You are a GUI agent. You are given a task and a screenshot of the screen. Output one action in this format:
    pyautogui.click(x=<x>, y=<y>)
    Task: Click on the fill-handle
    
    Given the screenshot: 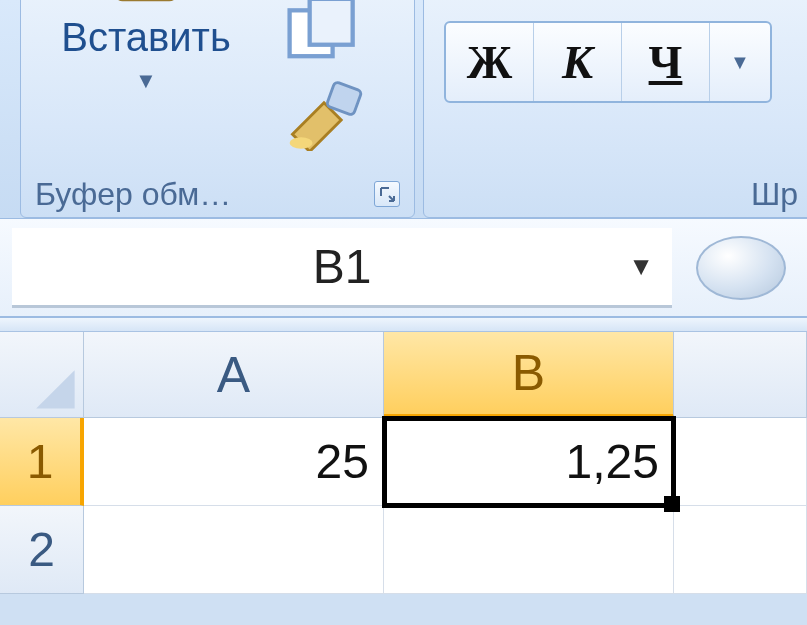 What is the action you would take?
    pyautogui.click(x=672, y=504)
    